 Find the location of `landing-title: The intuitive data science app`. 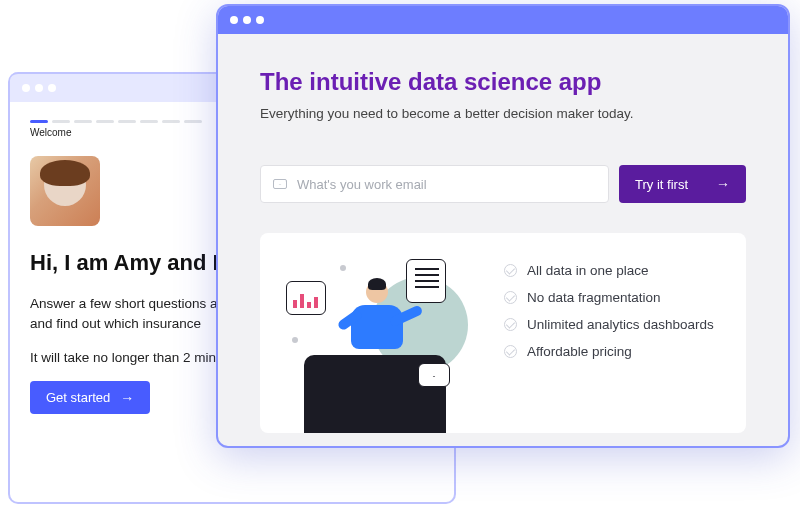

landing-title: The intuitive data science app is located at coordinates (503, 82).